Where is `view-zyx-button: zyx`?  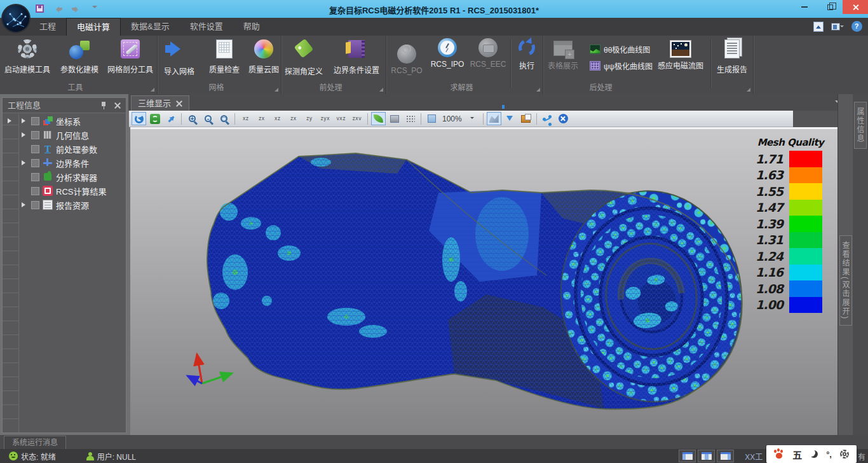
view-zyx-button: zyx is located at coordinates (325, 118).